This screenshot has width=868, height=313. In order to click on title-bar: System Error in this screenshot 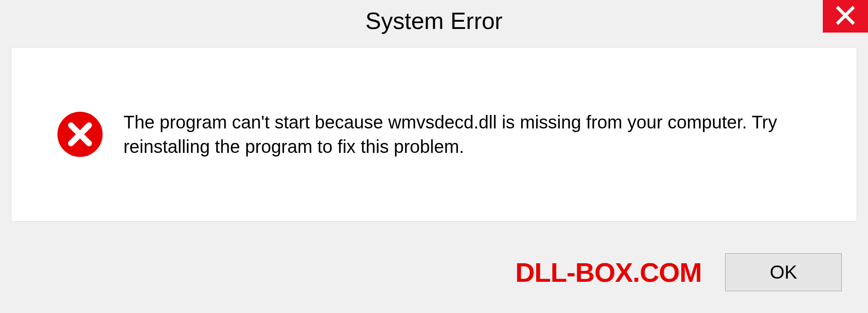, I will do `click(434, 21)`.